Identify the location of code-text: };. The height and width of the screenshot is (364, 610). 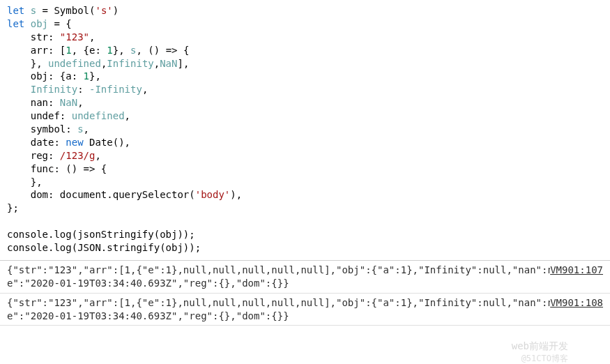
(13, 208).